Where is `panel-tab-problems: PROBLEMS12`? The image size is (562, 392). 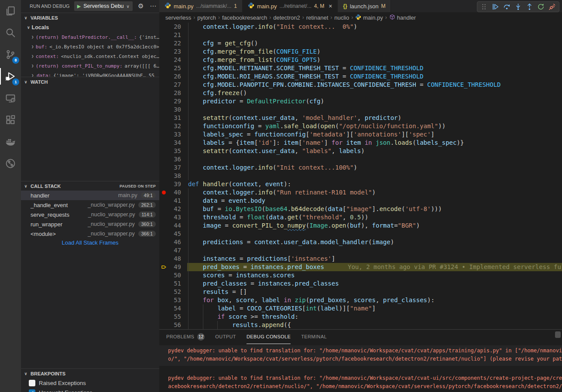
panel-tab-problems: PROBLEMS12 is located at coordinates (185, 337).